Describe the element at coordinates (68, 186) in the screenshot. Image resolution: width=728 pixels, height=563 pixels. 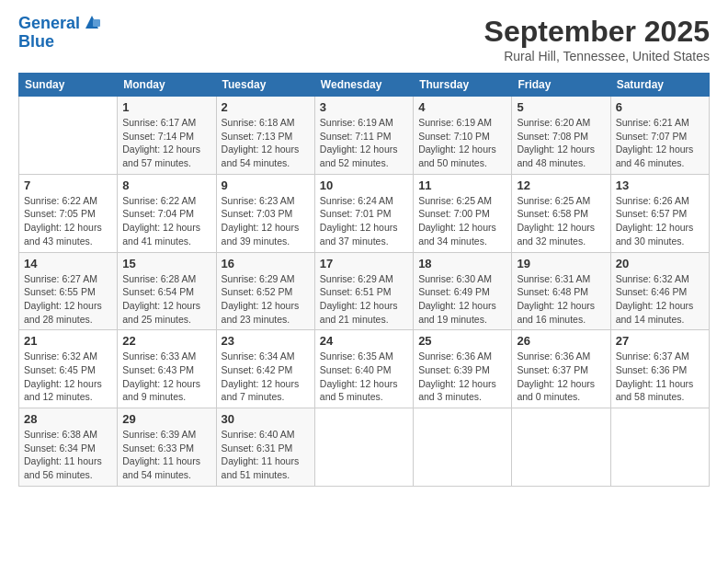
I see `day-number: 7` at that location.